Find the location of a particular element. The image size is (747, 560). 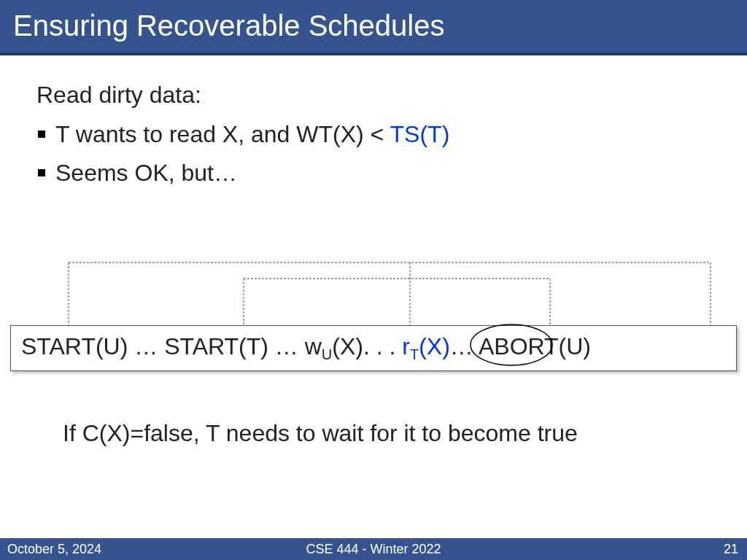

footer-course: CSE 444 - Winter 2022 is located at coordinates (374, 550).